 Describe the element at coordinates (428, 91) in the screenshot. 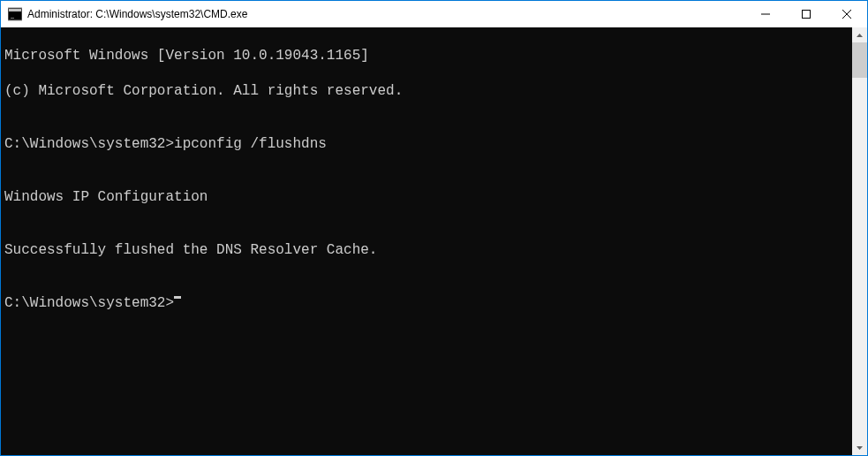

I see `terminal-line: (c) Microsoft Corporation. All rights re…` at that location.